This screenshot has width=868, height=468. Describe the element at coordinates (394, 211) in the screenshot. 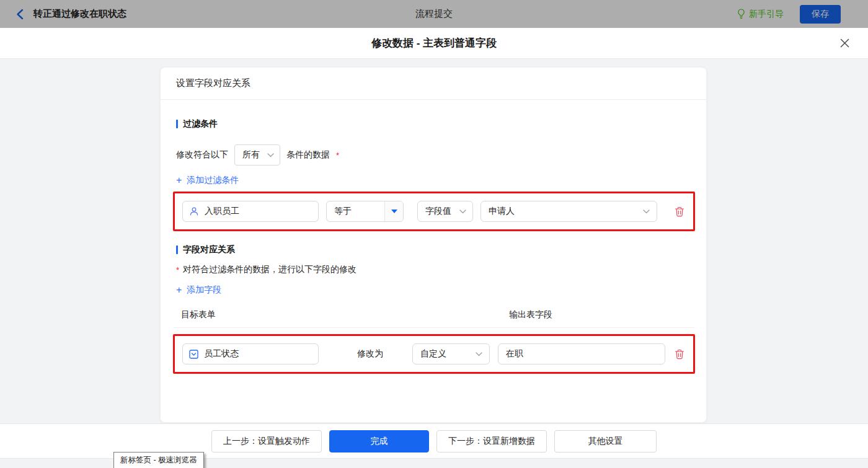

I see `operator-caret-button` at that location.